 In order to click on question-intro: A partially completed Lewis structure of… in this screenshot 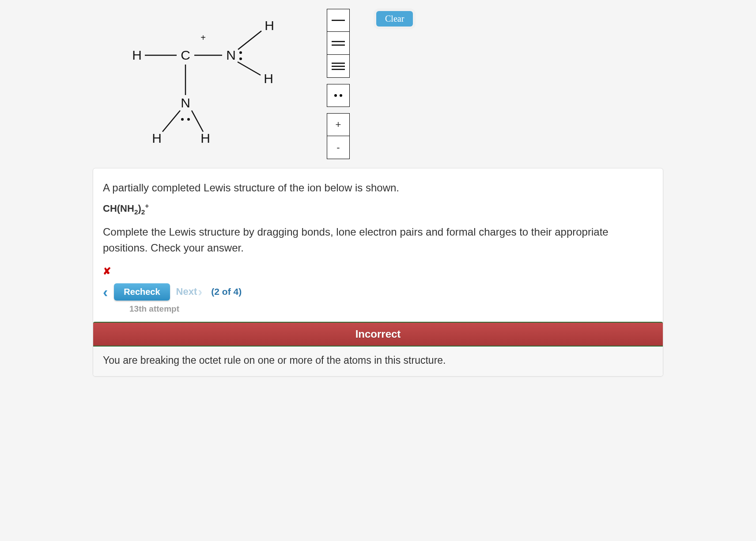, I will do `click(378, 188)`.